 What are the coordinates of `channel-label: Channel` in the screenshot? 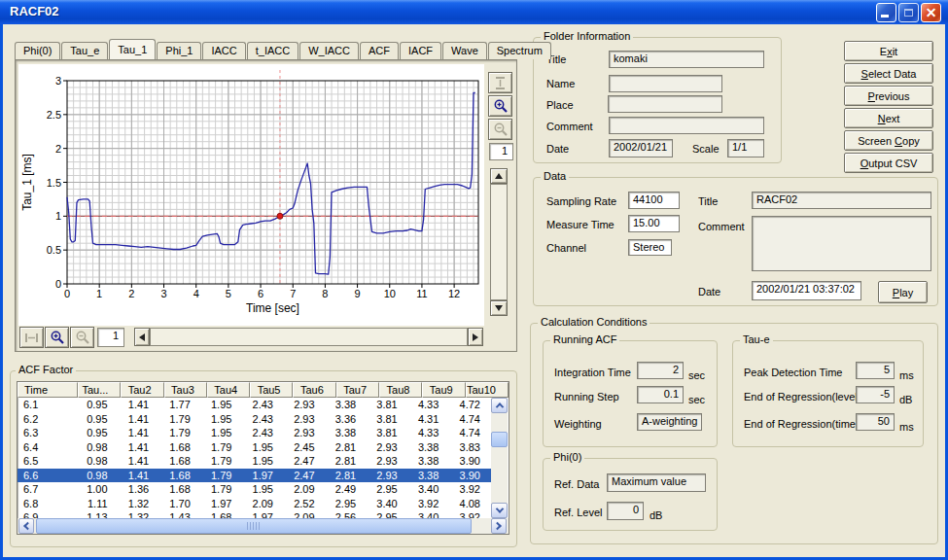 It's located at (566, 248).